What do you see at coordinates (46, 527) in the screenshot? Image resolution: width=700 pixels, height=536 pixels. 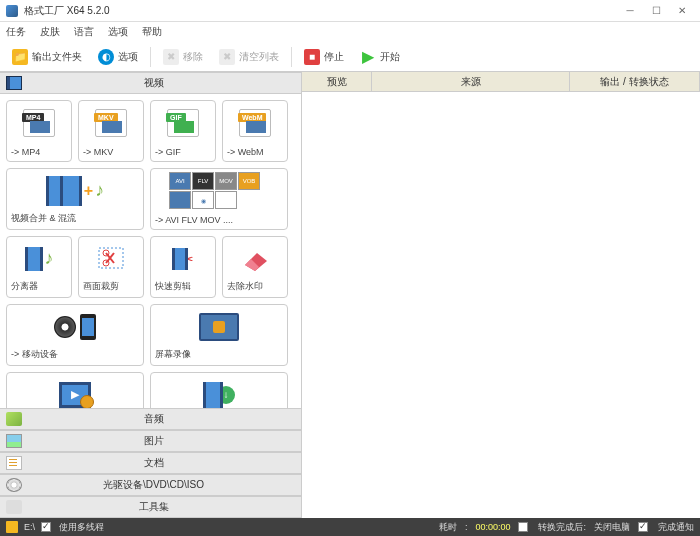 I see `multithread-checkbox` at bounding box center [46, 527].